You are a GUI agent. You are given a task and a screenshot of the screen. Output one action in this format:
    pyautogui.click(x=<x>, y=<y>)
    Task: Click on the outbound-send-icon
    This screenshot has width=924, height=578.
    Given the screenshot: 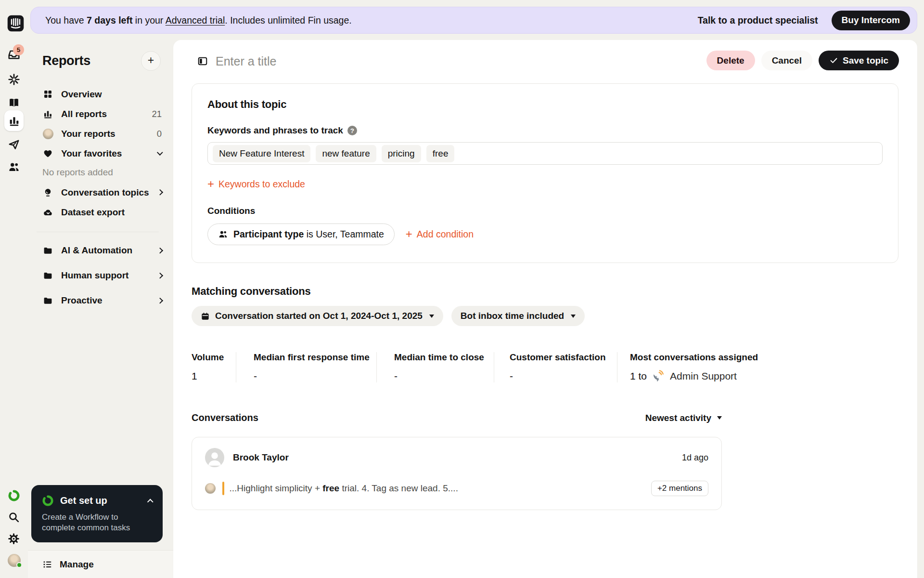 What is the action you would take?
    pyautogui.click(x=14, y=144)
    